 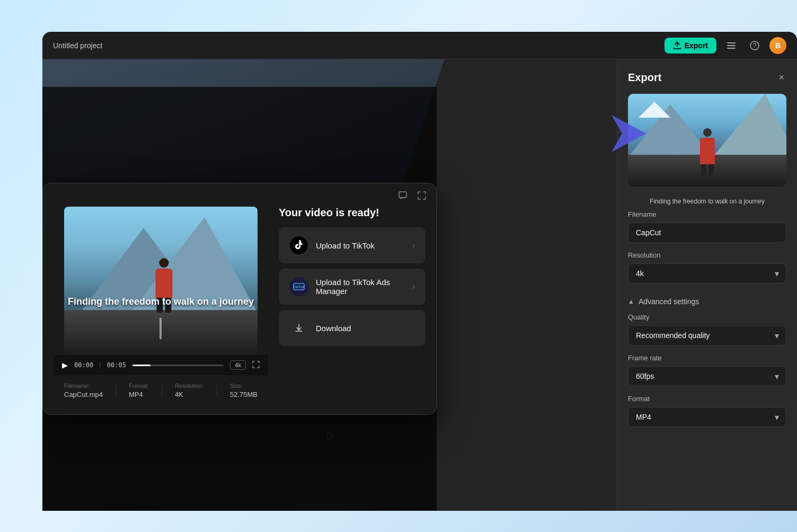 I want to click on comment-icon-btn, so click(x=403, y=197).